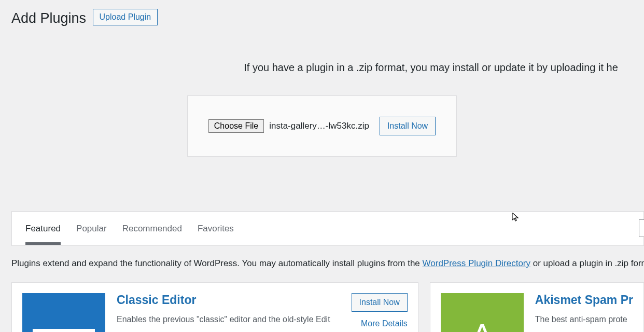 This screenshot has width=644, height=332. I want to click on install-now-button: Install Now, so click(408, 126).